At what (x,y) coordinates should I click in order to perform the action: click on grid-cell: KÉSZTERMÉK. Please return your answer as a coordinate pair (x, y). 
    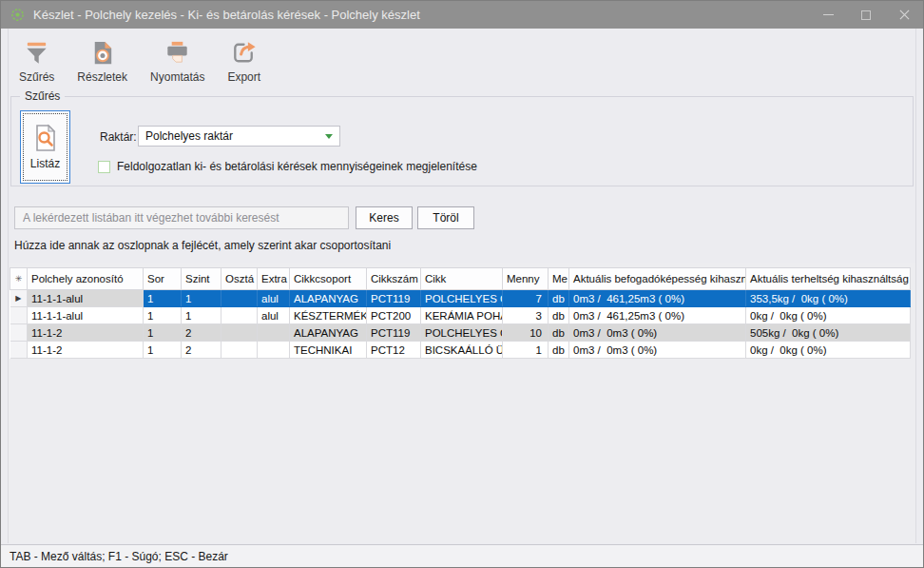
    Looking at the image, I should click on (329, 316).